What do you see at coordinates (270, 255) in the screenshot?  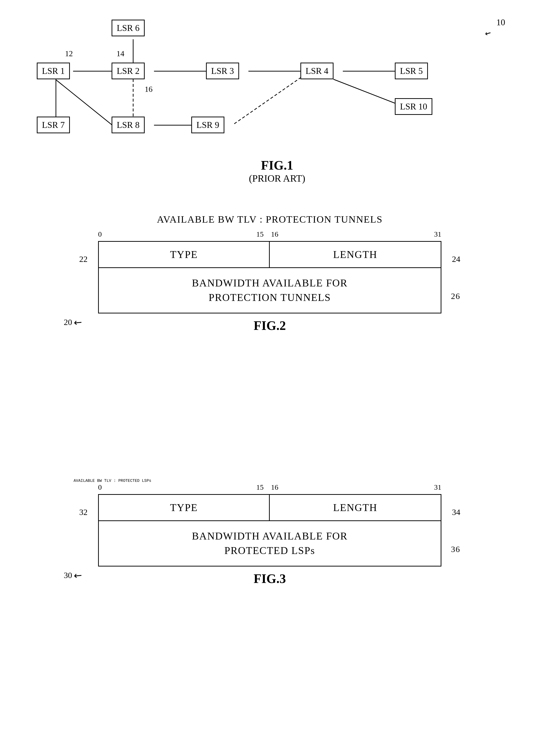 I see `fig2-type-length-row: 22 TYPE LENGTH 24` at bounding box center [270, 255].